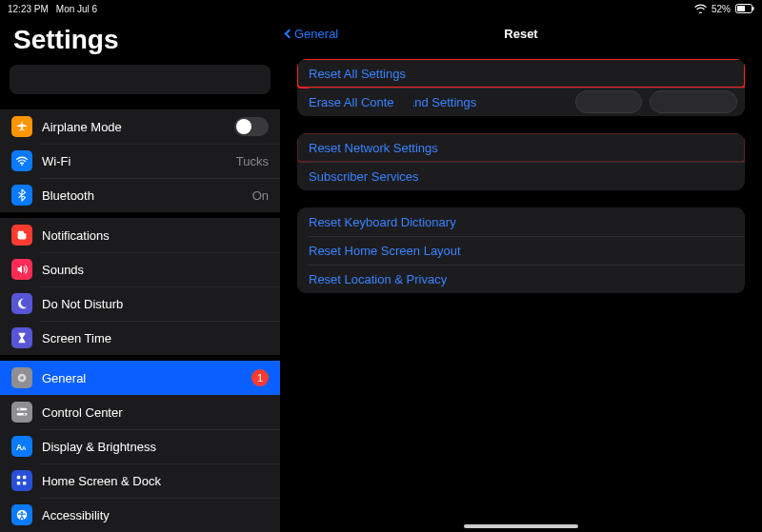 This screenshot has height=532, width=762. I want to click on sidebar-item-label: Display & Brightness, so click(155, 447).